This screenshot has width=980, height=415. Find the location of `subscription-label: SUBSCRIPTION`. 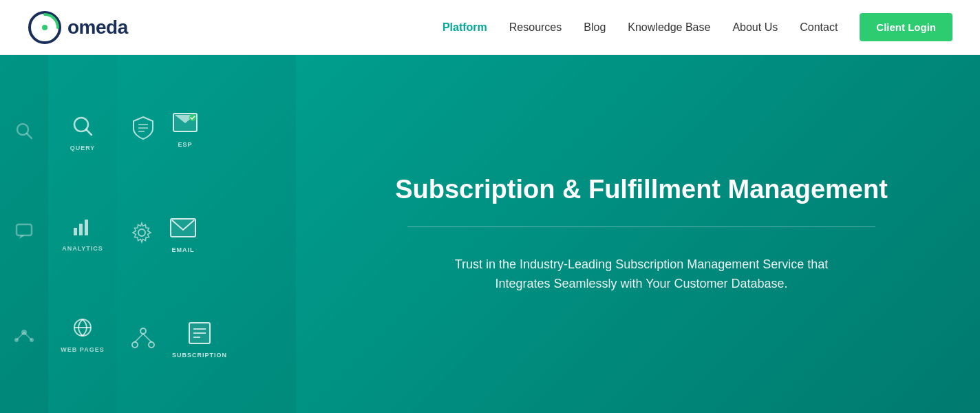

subscription-label: SUBSCRIPTION is located at coordinates (200, 355).